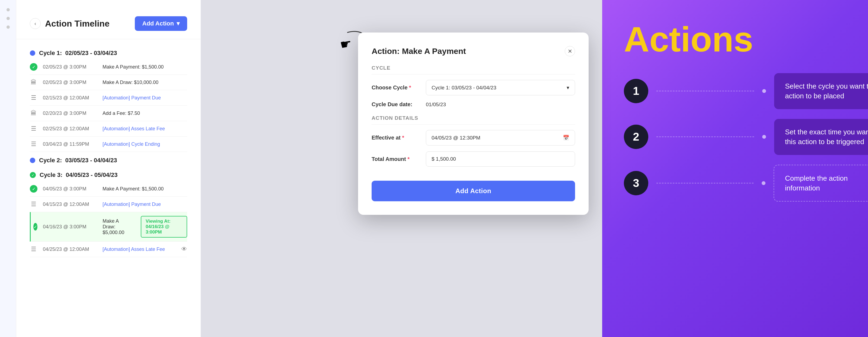 Image resolution: width=868 pixels, height=337 pixels. Describe the element at coordinates (570, 51) in the screenshot. I see `modal-close-button: ✕` at that location.